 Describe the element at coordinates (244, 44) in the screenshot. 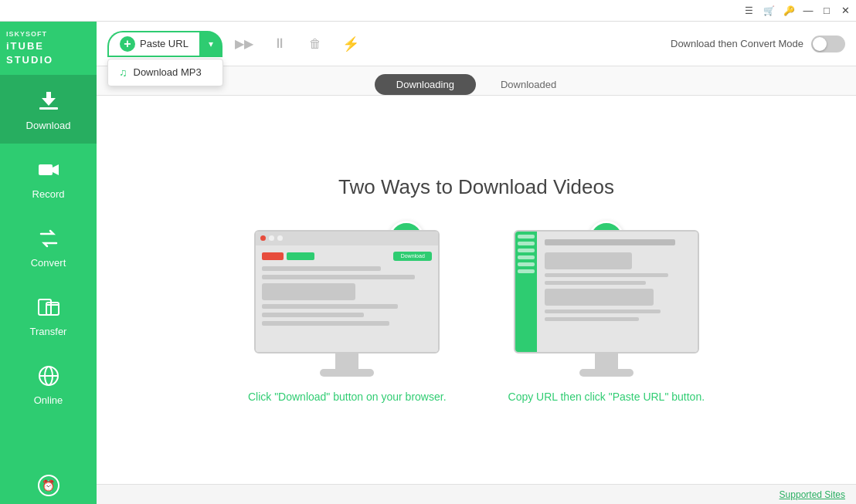

I see `forward-button: ▶▶` at that location.